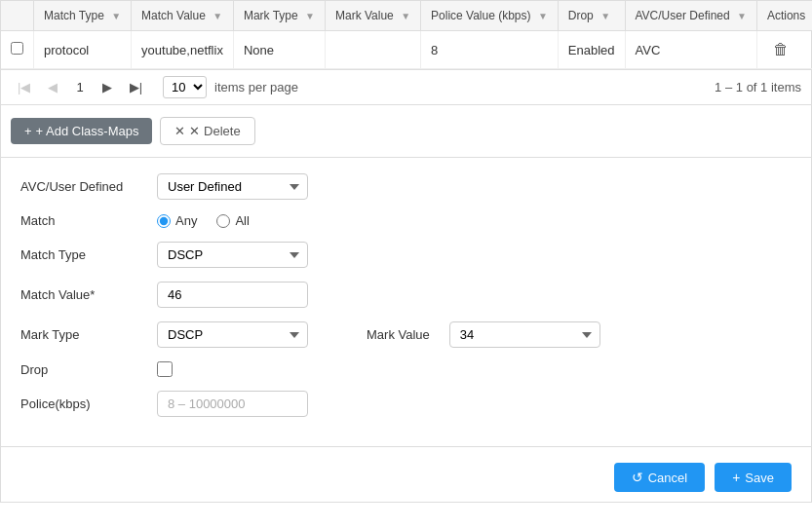  What do you see at coordinates (223, 221) in the screenshot?
I see `match-all-radio` at bounding box center [223, 221].